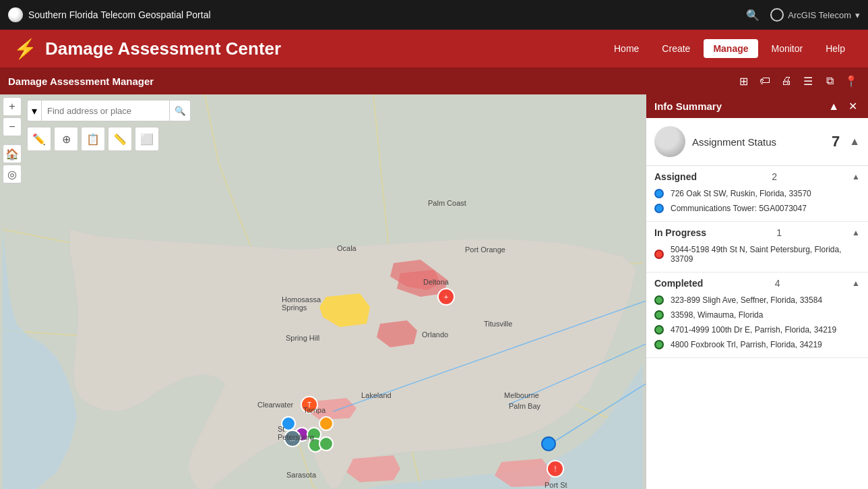 The image size is (868, 489). What do you see at coordinates (659, 254) in the screenshot?
I see `status-dot-red` at bounding box center [659, 254].